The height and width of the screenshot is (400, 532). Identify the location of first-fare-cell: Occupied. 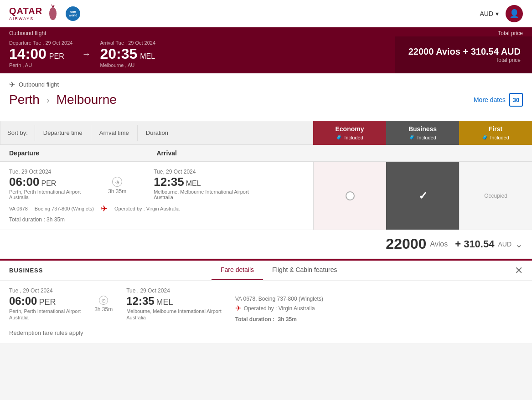
(496, 196).